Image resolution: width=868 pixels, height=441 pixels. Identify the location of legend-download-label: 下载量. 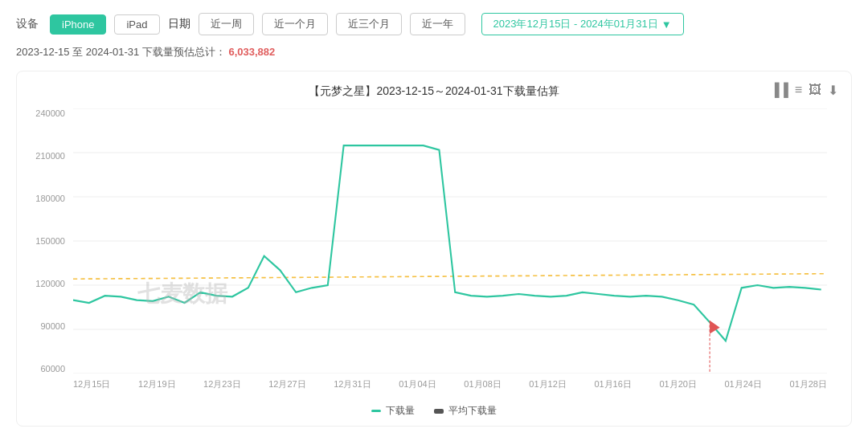
(400, 411).